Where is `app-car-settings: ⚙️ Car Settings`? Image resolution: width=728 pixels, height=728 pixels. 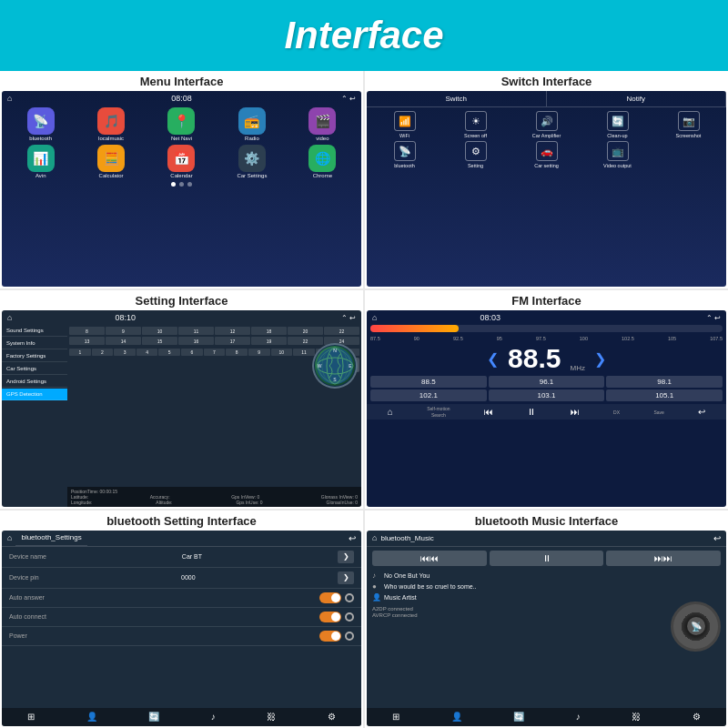 app-car-settings: ⚙️ Car Settings is located at coordinates (251, 162).